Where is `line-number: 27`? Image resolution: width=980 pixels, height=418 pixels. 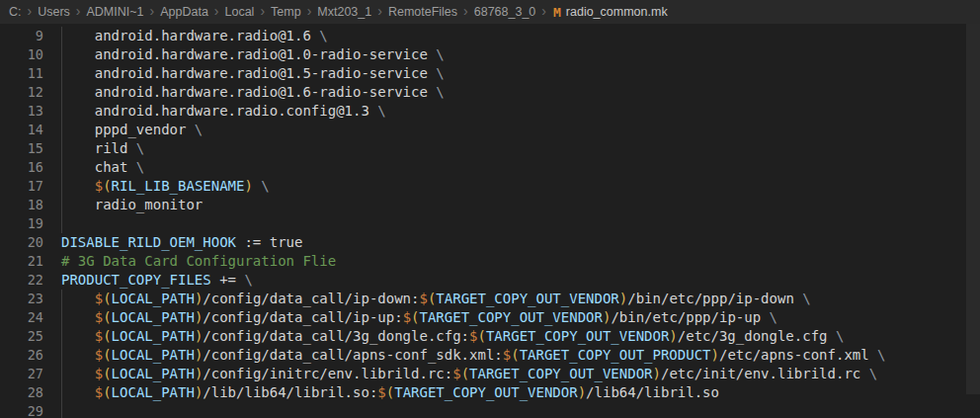
line-number: 27 is located at coordinates (22, 374).